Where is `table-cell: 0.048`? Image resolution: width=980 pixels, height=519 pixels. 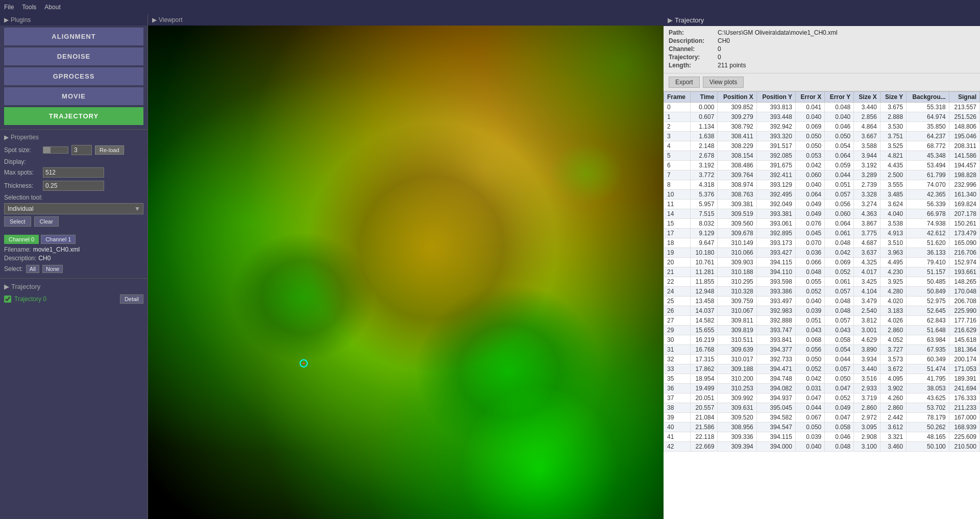
table-cell: 0.048 is located at coordinates (839, 447).